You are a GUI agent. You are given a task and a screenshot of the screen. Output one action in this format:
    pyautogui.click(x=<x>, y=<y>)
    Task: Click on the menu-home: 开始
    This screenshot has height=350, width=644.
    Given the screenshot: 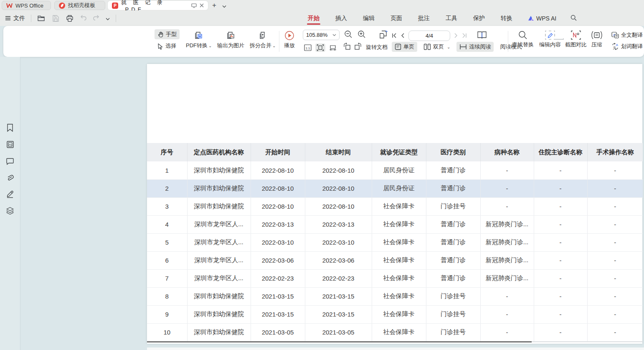 What is the action you would take?
    pyautogui.click(x=314, y=18)
    